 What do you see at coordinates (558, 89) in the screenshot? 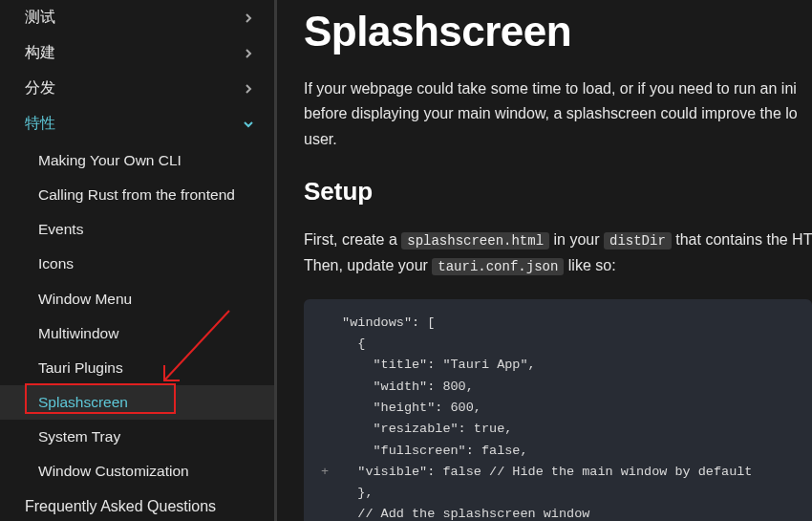
I see `intro-line: If your webpage could take some time to …` at bounding box center [558, 89].